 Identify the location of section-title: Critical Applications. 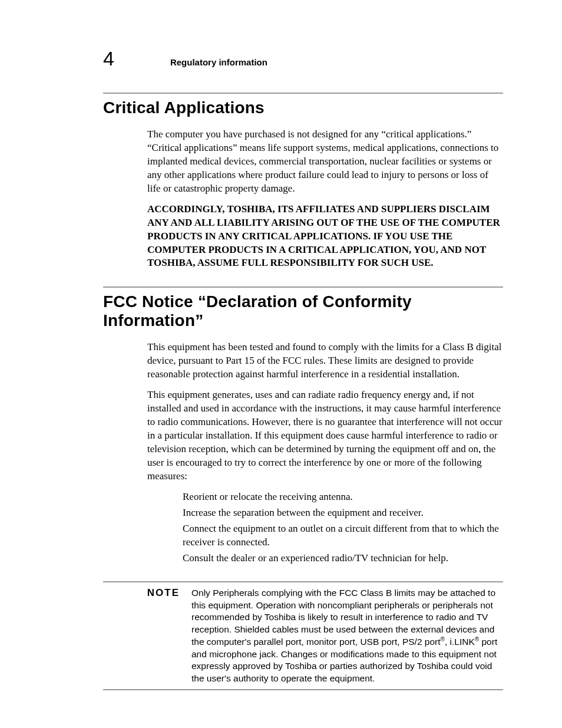
(303, 108).